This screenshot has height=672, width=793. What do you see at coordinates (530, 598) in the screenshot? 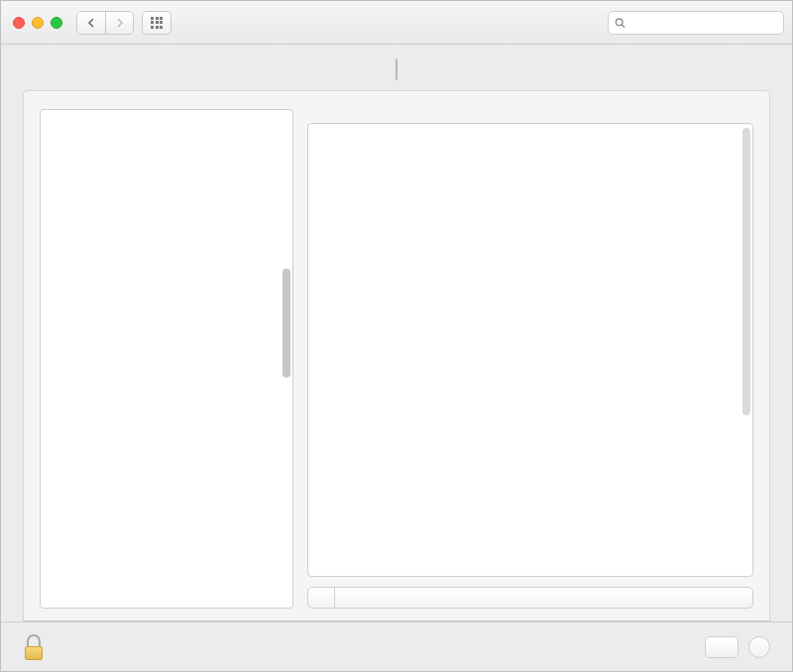
I see `add-remove-buttons` at bounding box center [530, 598].